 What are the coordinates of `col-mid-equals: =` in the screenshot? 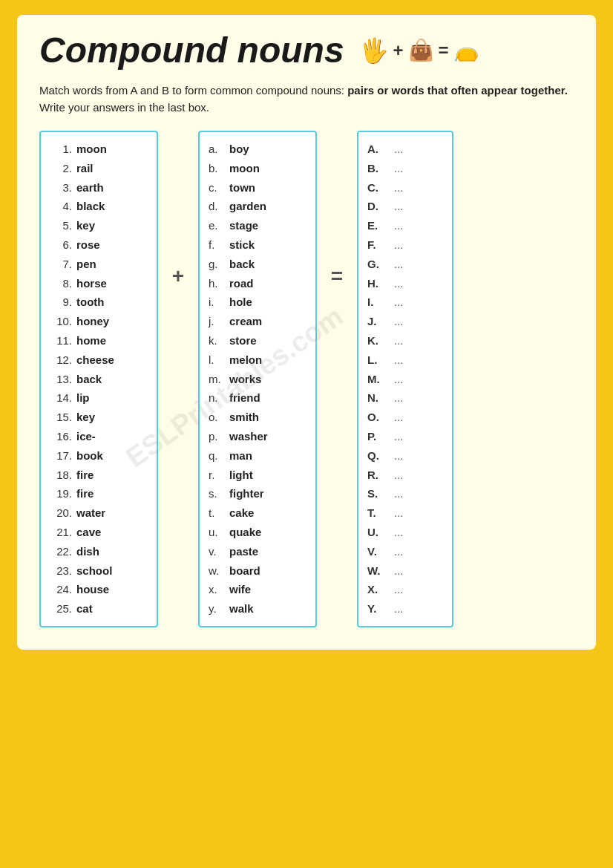 It's located at (337, 209).